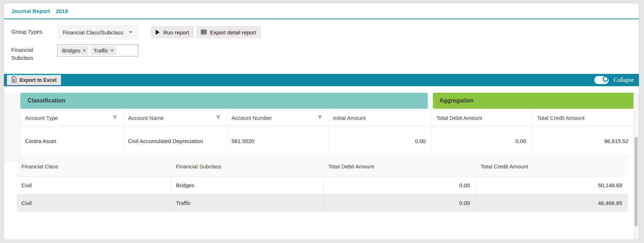  Describe the element at coordinates (247, 185) in the screenshot. I see `cell-financial-subclass: Bridges` at that location.